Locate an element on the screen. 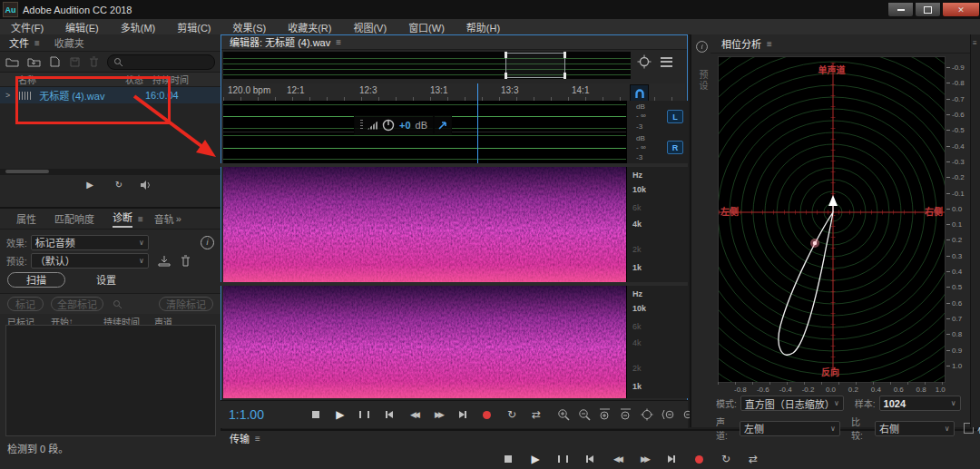 The image size is (980, 469). effect-select: 标记音频 ∨ is located at coordinates (90, 243).